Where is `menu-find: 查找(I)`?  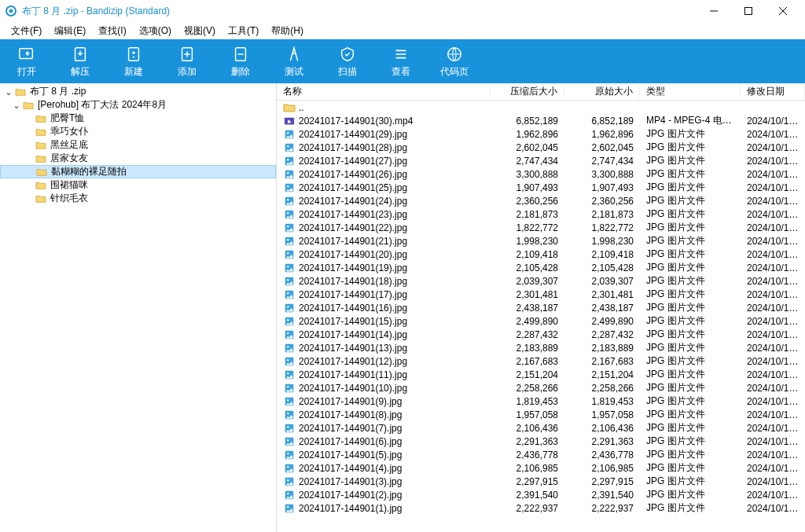
menu-find: 查找(I) is located at coordinates (112, 31).